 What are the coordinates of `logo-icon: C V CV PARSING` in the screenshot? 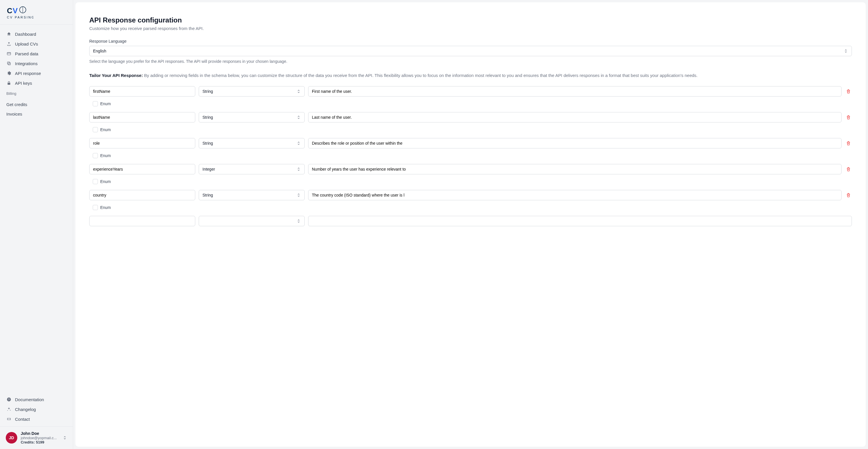 It's located at (20, 13).